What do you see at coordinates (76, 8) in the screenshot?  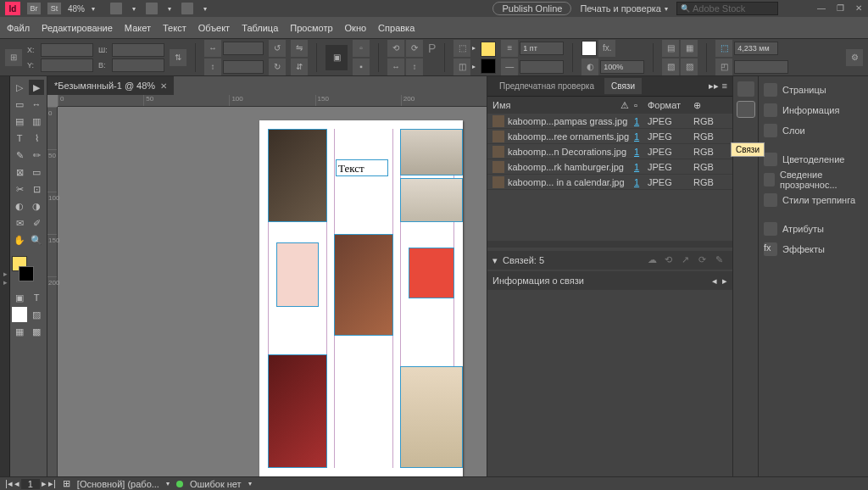 I see `zoom-level: 48%` at bounding box center [76, 8].